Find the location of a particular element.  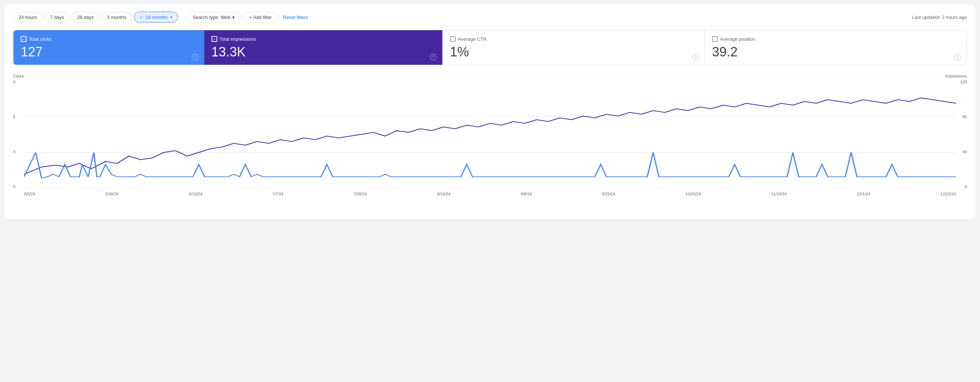

reset-filters-button: Reset filters is located at coordinates (296, 17).